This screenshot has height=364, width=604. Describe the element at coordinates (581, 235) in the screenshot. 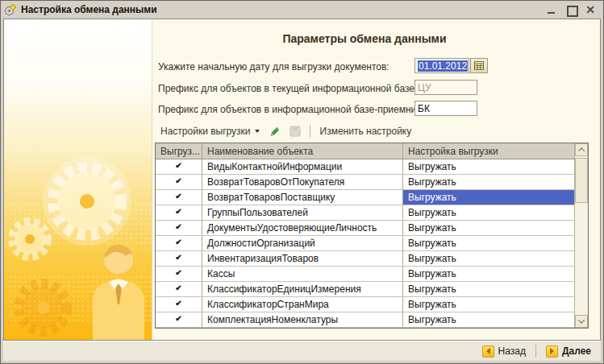

I see `vertical-scrollbar` at that location.